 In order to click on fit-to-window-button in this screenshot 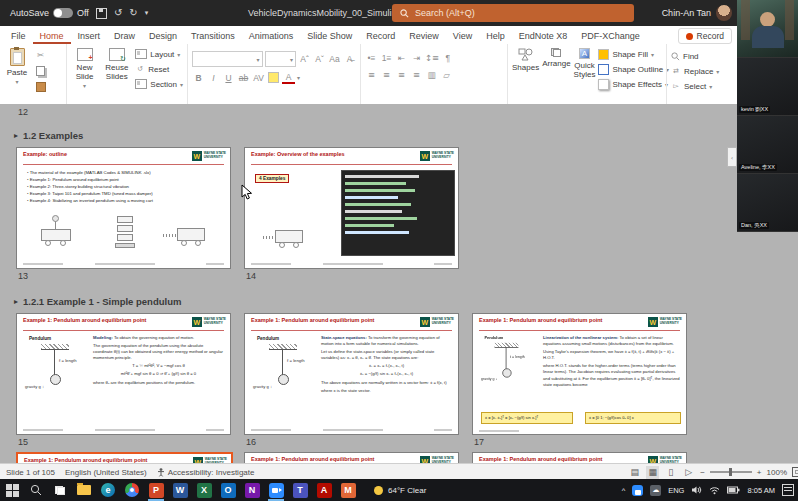, I will do `click(795, 472)`.